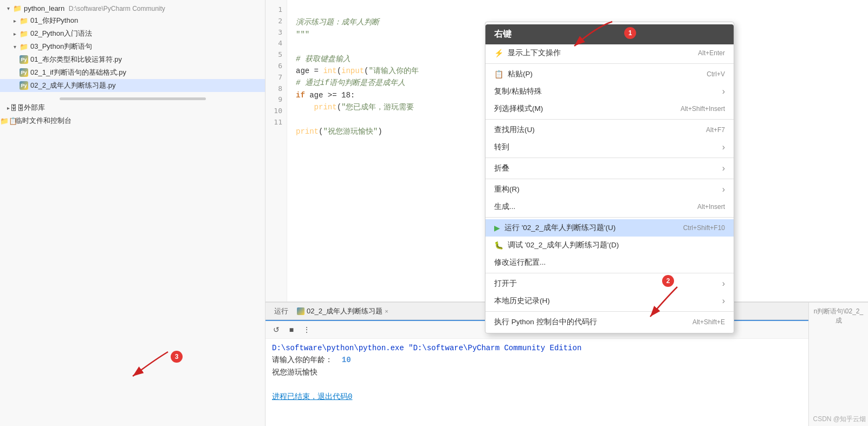  What do you see at coordinates (610, 284) in the screenshot?
I see `menu-item-open-in: 打开于` at bounding box center [610, 284].